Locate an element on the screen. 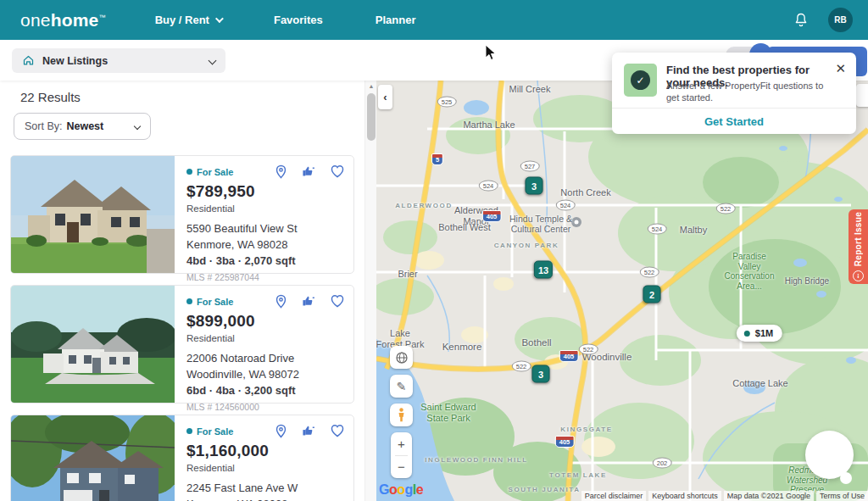  zoom-out-button: − is located at coordinates (402, 468).